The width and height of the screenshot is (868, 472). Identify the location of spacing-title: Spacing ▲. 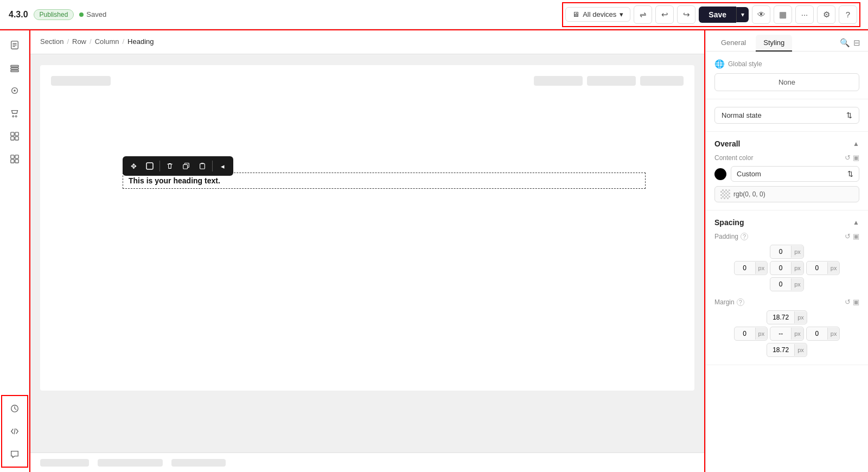
(787, 222).